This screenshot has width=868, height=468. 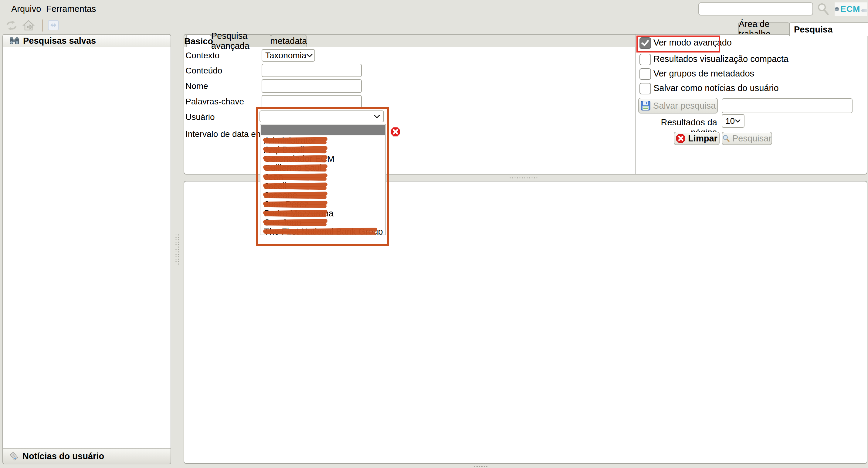 I want to click on bottom-splitter-grip, so click(x=480, y=466).